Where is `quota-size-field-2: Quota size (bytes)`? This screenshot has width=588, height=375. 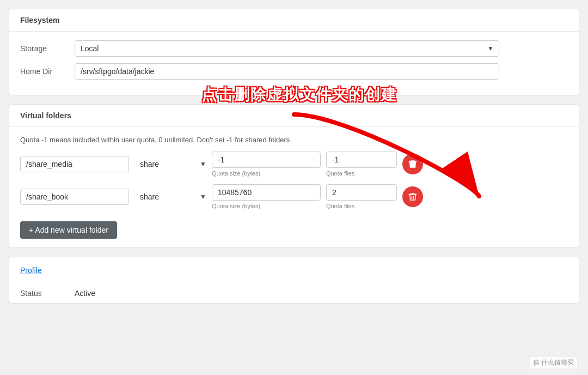 quota-size-field-2: Quota size (bytes) is located at coordinates (266, 197).